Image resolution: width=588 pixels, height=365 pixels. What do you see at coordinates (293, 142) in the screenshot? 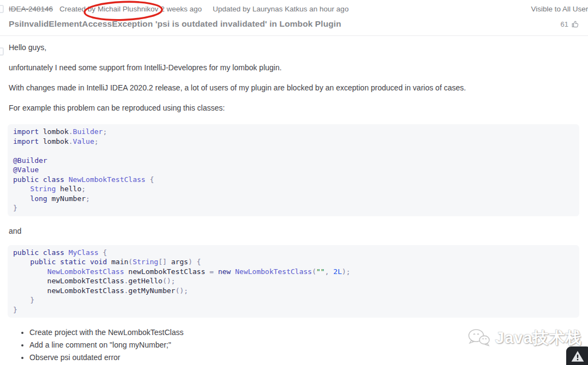
I see `code-line: import lombok.Value;` at bounding box center [293, 142].